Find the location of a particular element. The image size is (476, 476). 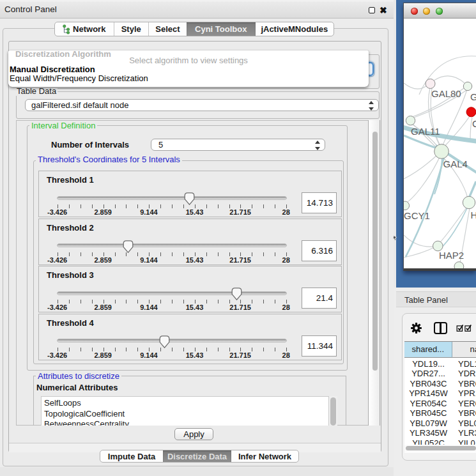

svg-text: GA is located at coordinates (473, 97).